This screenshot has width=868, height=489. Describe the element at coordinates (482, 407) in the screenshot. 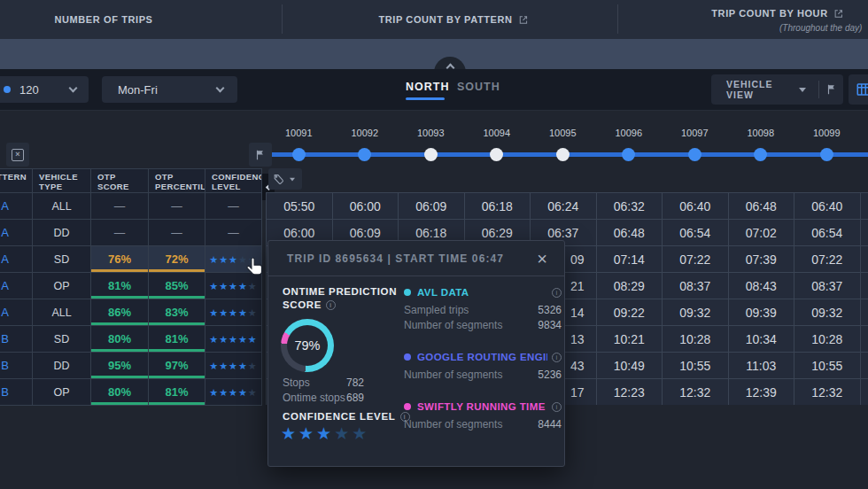

I see `source-name: SWIFTLY RUNNING TIME PR...` at that location.